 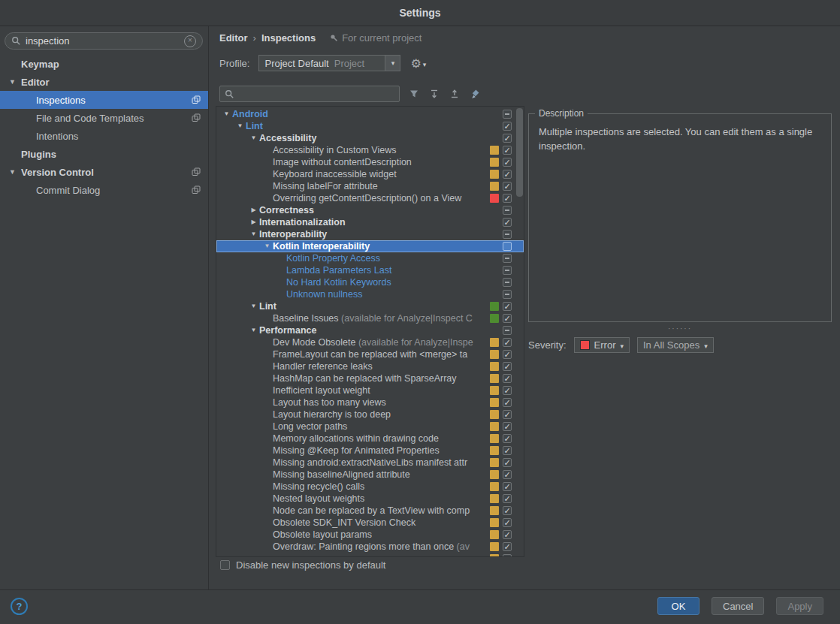 I want to click on inspection-row-overdraw-painting-regions-more-than-once: Overdraw: Painting regions more than onc…, so click(x=370, y=547).